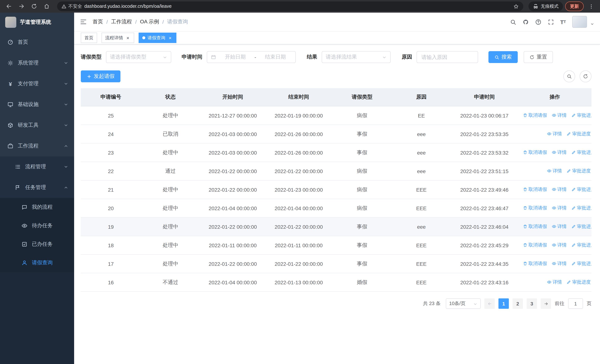 This screenshot has height=364, width=600. I want to click on create-leave-button: 发起请假, so click(101, 76).